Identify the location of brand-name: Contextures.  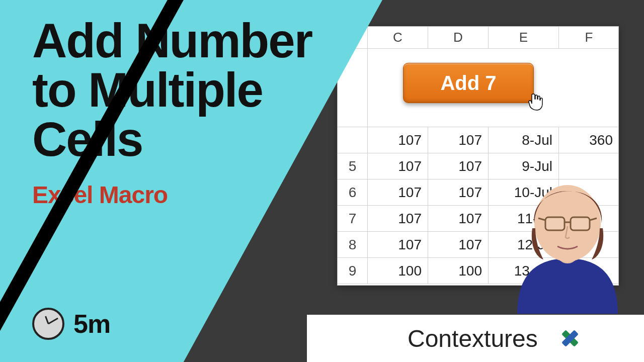
(473, 339).